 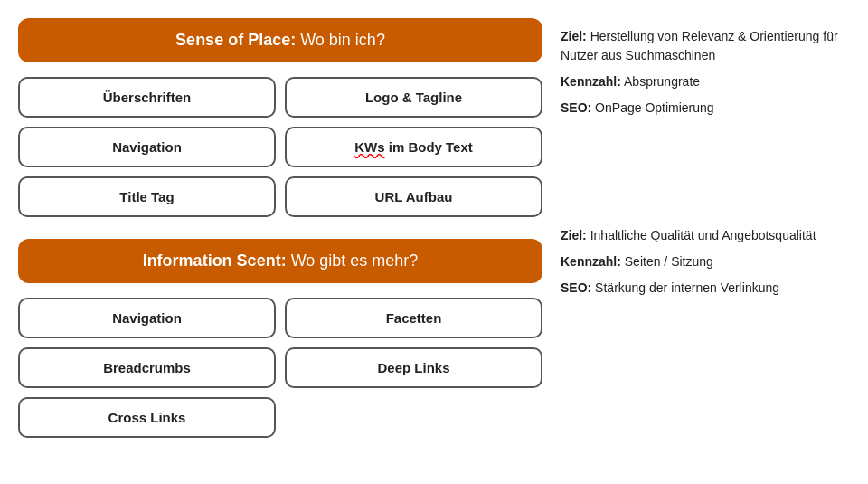 What do you see at coordinates (705, 262) in the screenshot?
I see `section2-kennzahl: Kennzahl: Seiten / Sitzung` at bounding box center [705, 262].